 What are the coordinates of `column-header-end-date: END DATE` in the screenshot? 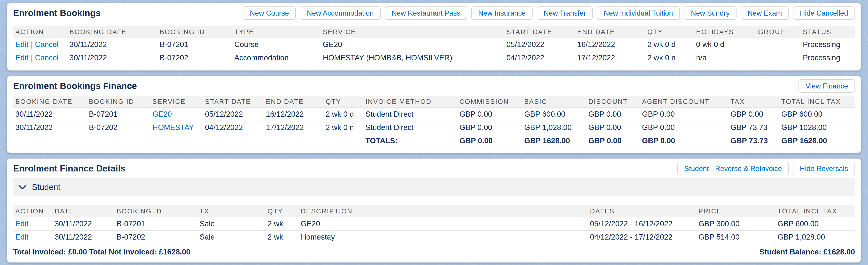 It's located at (296, 102).